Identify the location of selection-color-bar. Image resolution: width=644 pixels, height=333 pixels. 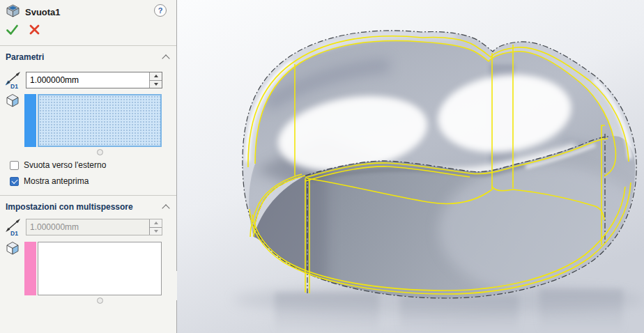
(31, 121).